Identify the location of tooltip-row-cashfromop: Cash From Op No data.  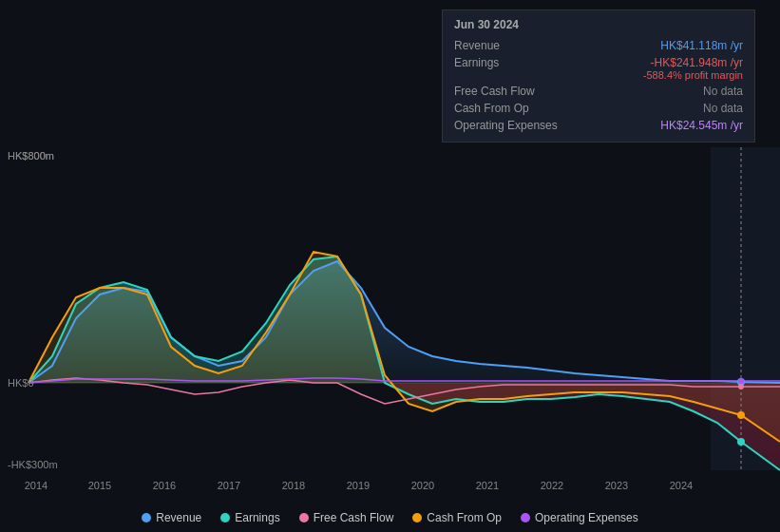
(599, 108).